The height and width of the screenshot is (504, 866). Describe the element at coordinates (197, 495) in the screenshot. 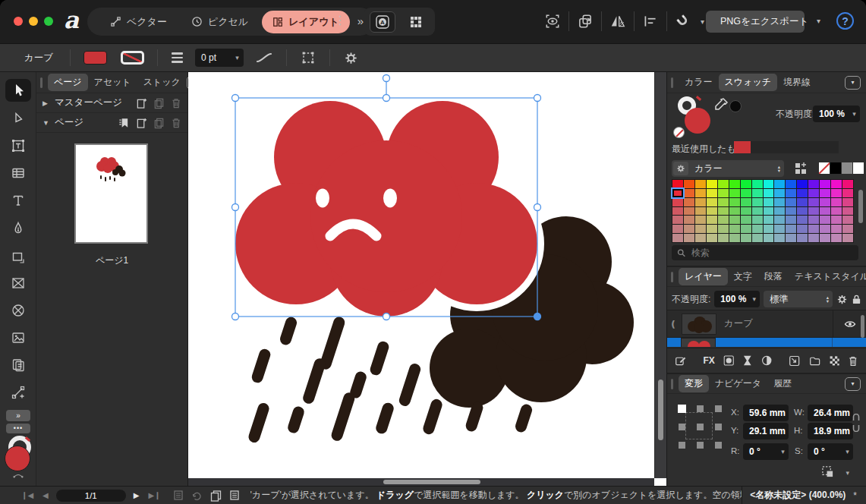

I see `rotate-spread-icon` at that location.